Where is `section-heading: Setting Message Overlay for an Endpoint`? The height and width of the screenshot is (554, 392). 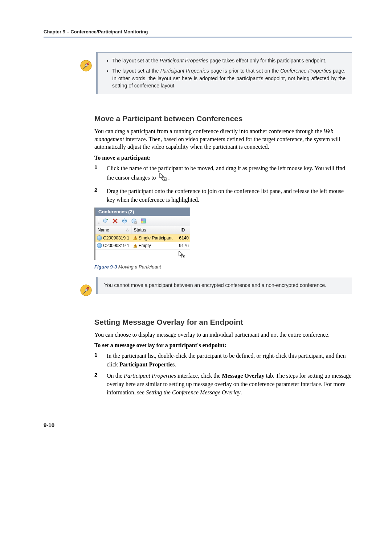 section-heading: Setting Message Overlay for an Endpoint is located at coordinates (223, 322).